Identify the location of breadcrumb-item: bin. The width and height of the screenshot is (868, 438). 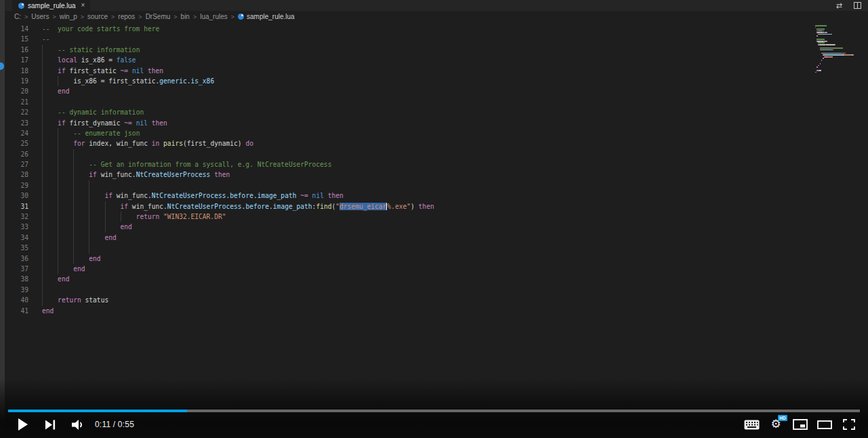
(186, 16).